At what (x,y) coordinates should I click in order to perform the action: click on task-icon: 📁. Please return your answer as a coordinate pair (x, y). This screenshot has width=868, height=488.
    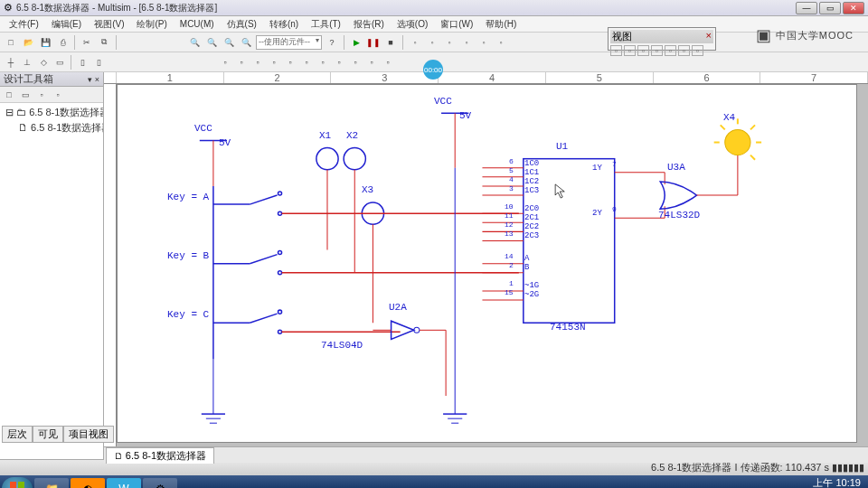
    Looking at the image, I should click on (52, 483).